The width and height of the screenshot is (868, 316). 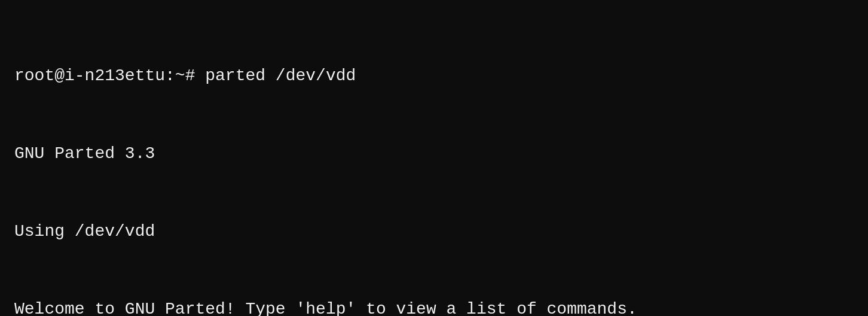 I want to click on gnu-parted-line: GNU Parted 3.3, so click(x=434, y=153).